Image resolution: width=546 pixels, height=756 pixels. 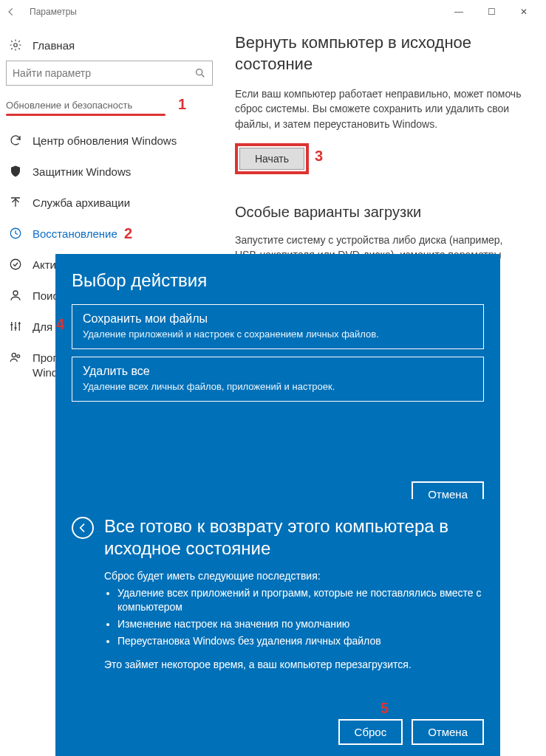 What do you see at coordinates (278, 387) in the screenshot?
I see `option-description: Удаление всех личных файлов, приложений …` at bounding box center [278, 387].